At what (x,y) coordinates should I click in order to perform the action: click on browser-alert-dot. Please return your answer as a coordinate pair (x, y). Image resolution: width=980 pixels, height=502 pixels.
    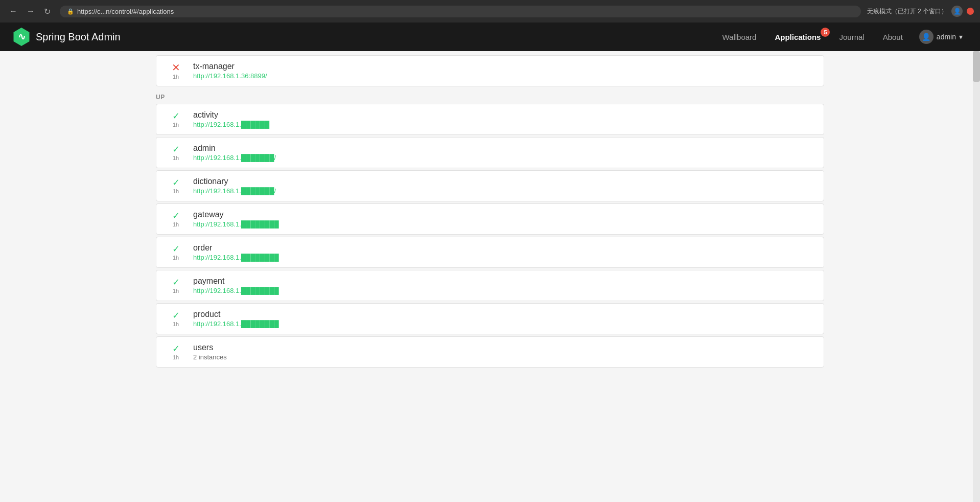
    Looking at the image, I should click on (970, 11).